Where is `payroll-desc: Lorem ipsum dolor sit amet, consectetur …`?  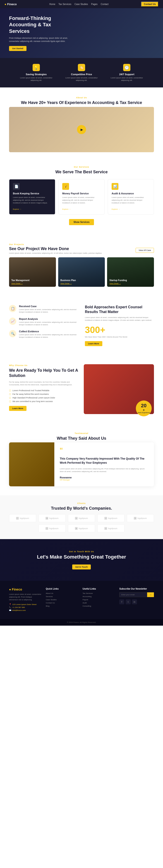
payroll-desc: Lorem ipsum dolor sit amet, consectetur … is located at coordinates (82, 200).